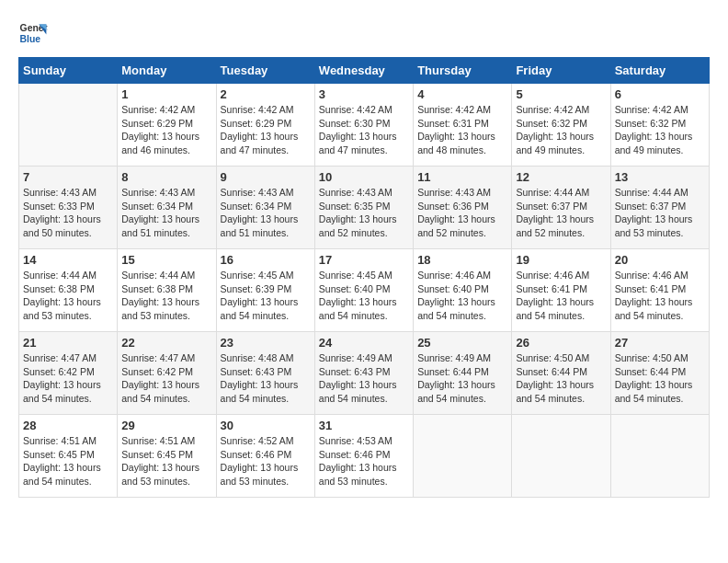  Describe the element at coordinates (364, 462) in the screenshot. I see `day-info: Sunrise: 4:53 AM Sunset: 6:46 PM Dayligh…` at that location.